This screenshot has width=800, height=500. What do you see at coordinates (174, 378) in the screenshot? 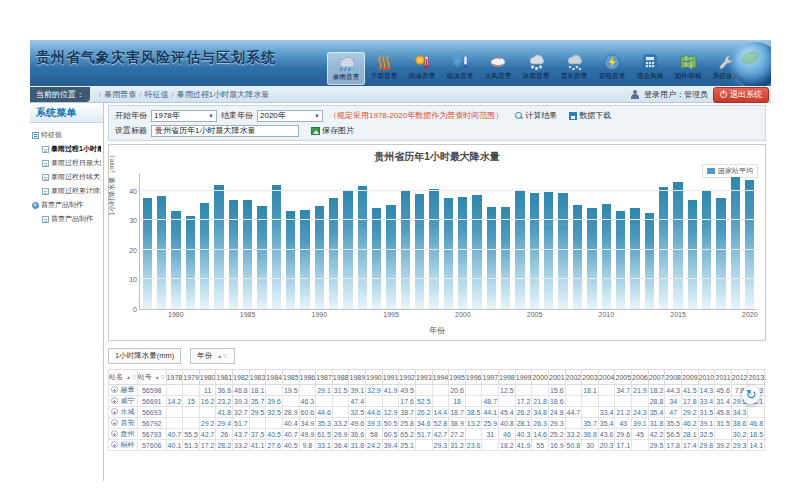
I see `year-col-header: 1978` at bounding box center [174, 378].